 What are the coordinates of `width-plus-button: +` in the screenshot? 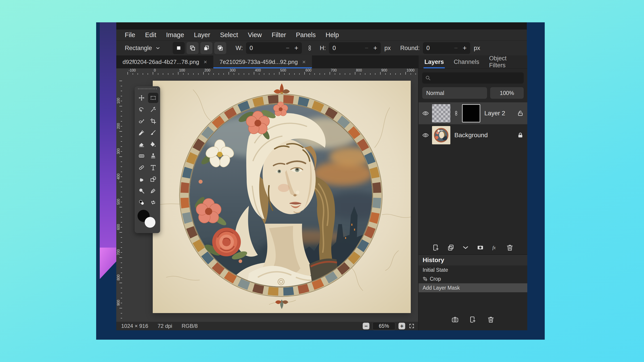 It's located at (296, 48).